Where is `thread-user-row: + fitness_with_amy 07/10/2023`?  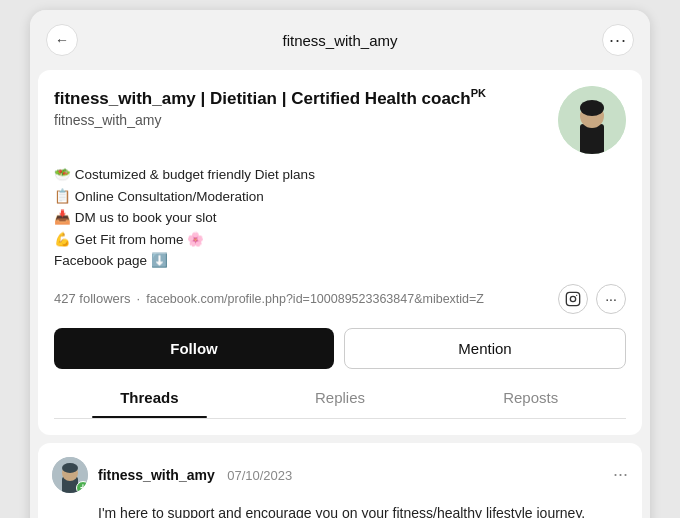
thread-user-row: + fitness_with_amy 07/10/2023 is located at coordinates (172, 475).